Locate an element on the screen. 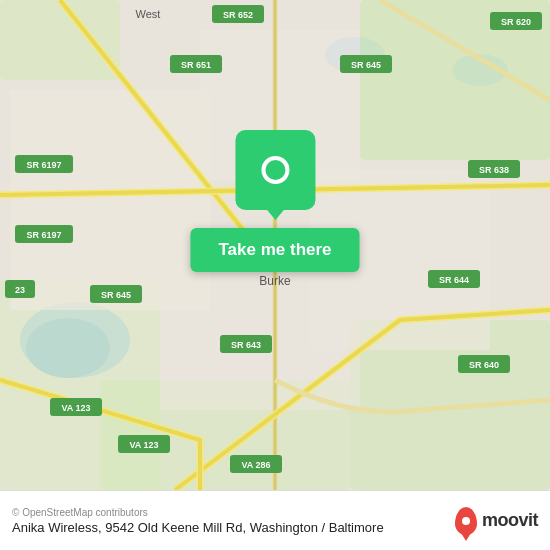 The height and width of the screenshot is (550, 550). svg-text: SR 643 is located at coordinates (246, 345).